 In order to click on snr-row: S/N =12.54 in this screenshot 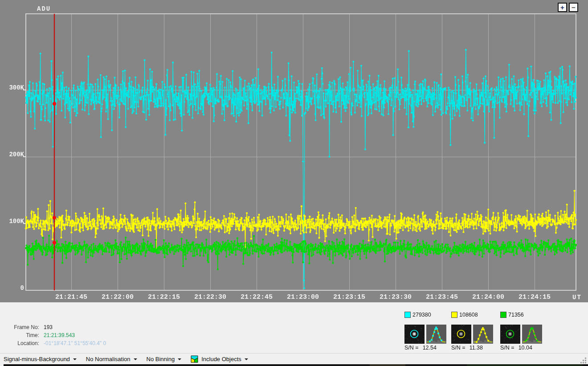, I will do `click(421, 348)`.